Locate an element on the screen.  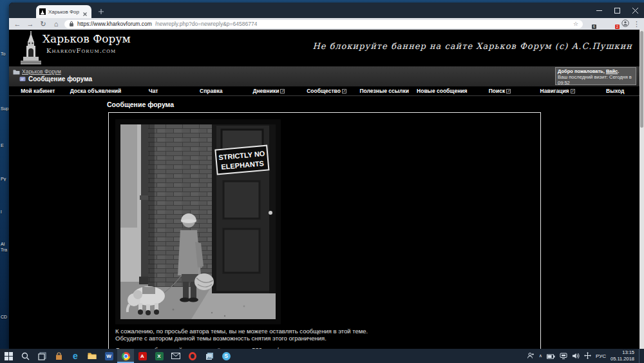
browser-tab: Харьков Форум is located at coordinates (64, 12).